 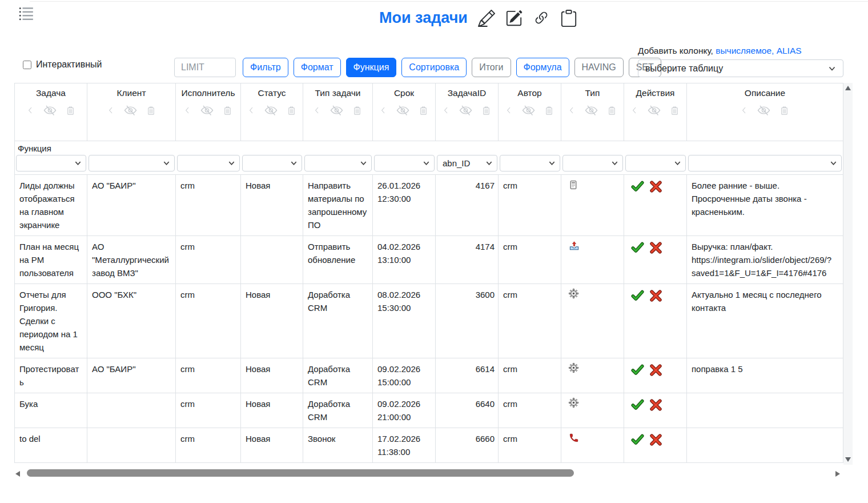 What do you see at coordinates (428, 474) in the screenshot?
I see `horizontal-scrollbar` at bounding box center [428, 474].